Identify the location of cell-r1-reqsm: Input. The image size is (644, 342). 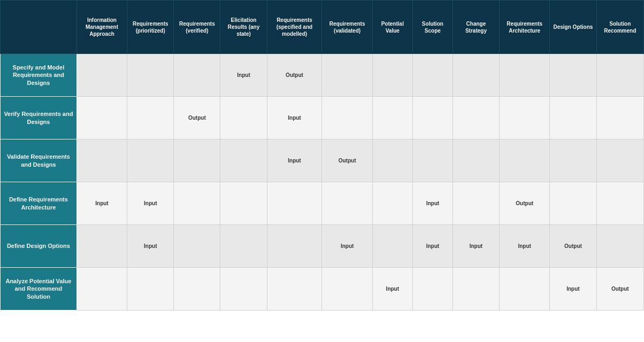
(294, 118).